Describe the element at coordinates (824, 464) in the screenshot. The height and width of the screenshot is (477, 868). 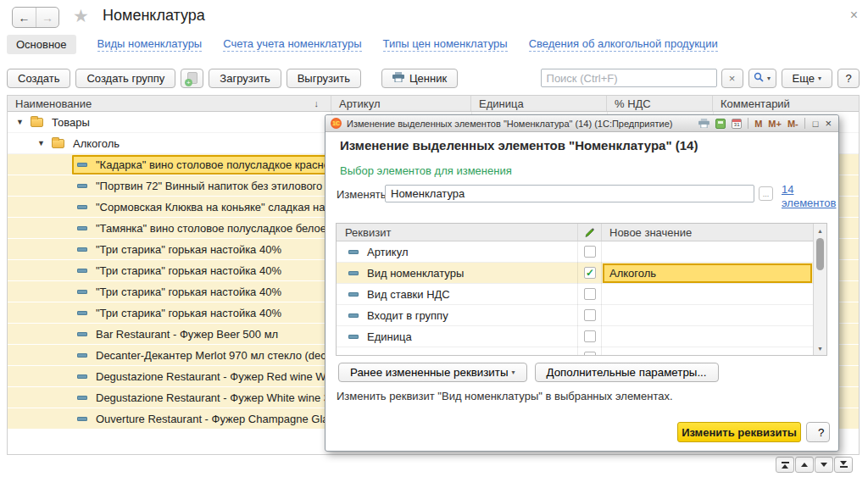
I see `arrow-down-icon` at that location.